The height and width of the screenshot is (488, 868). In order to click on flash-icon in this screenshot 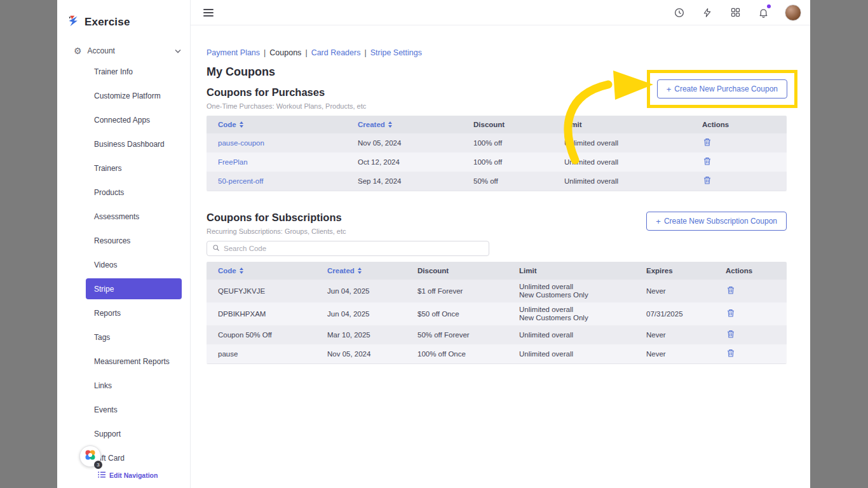, I will do `click(707, 13)`.